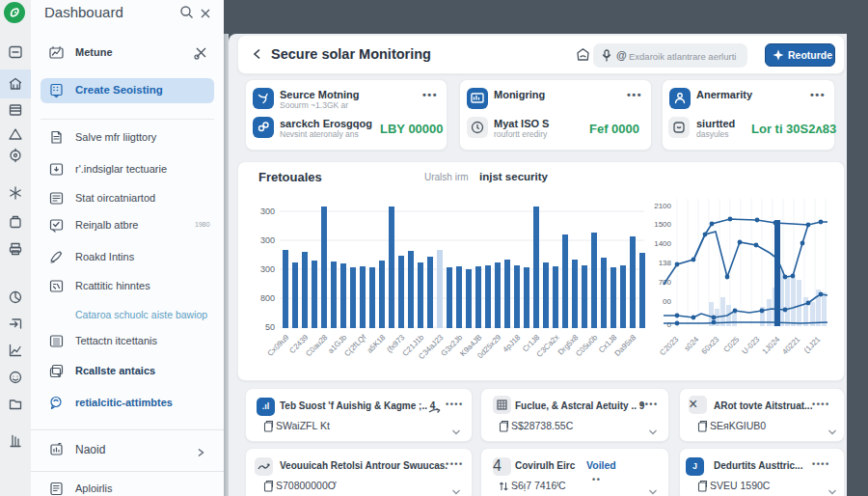 The image size is (868, 496). I want to click on svg-text: C2023, so click(669, 345).